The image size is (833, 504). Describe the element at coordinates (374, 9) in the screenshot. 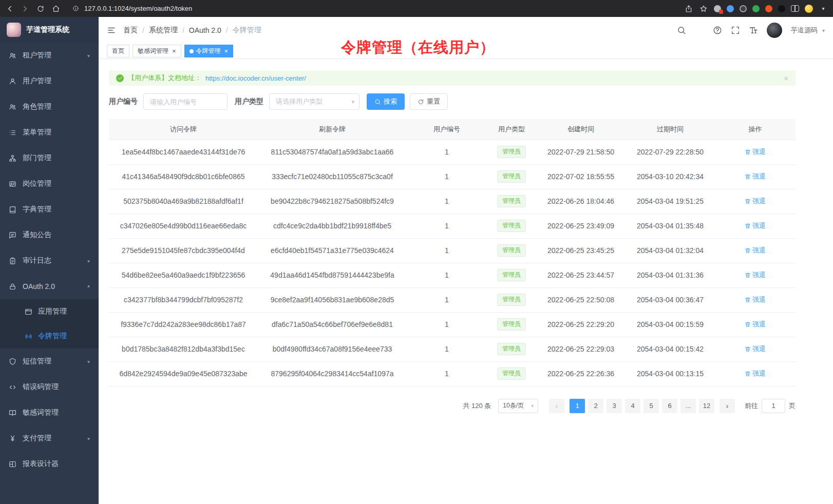

I see `address-bar: 127.0.0.1:1024/system/oauth2/token` at that location.